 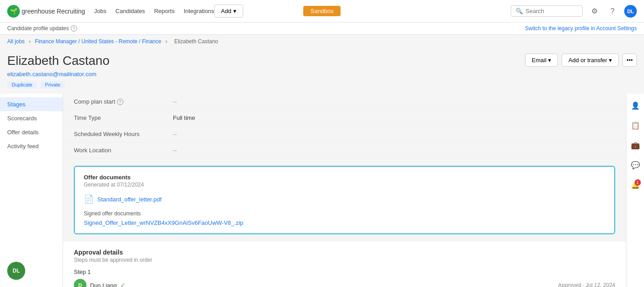 I want to click on right-panel: 👤 📋 💼 💬 🔔 1, so click(x=635, y=190).